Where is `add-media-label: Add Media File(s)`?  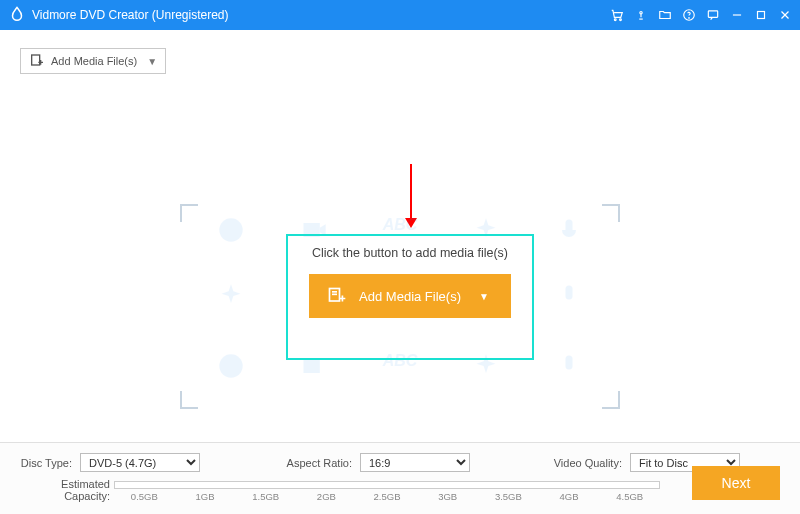
add-media-label: Add Media File(s) is located at coordinates (94, 61).